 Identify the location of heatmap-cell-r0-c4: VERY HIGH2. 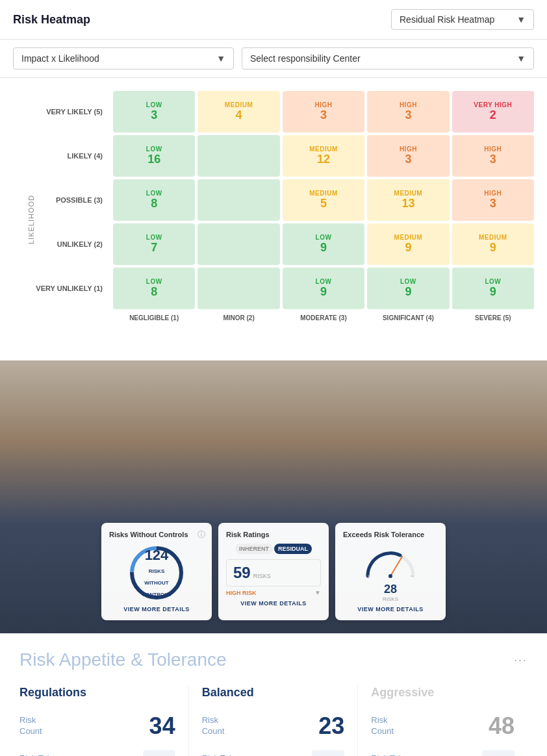
(493, 112).